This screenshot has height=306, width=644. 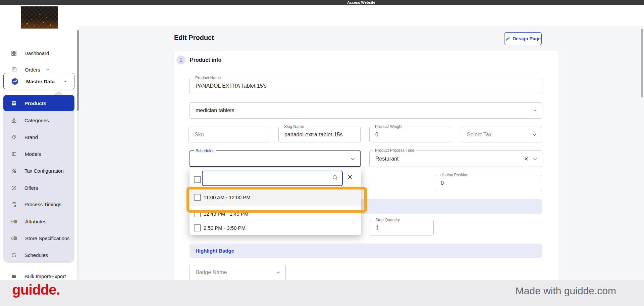 I want to click on select-tax-placeholder: Select Tax, so click(x=479, y=135).